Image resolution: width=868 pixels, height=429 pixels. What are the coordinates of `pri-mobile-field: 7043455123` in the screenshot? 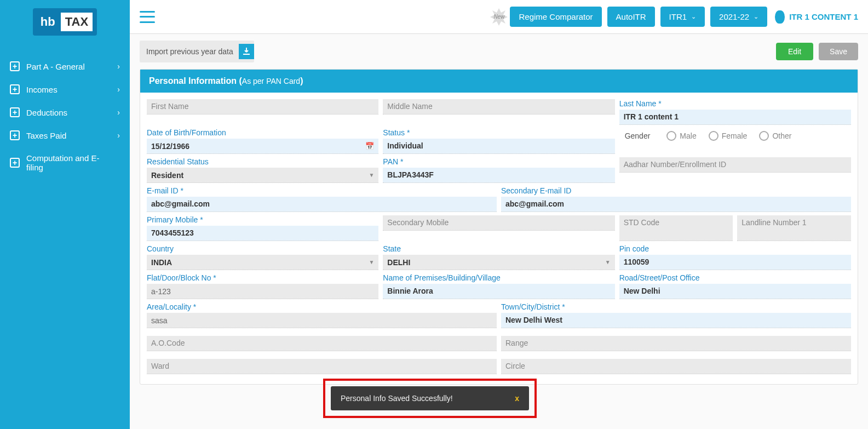 It's located at (263, 233).